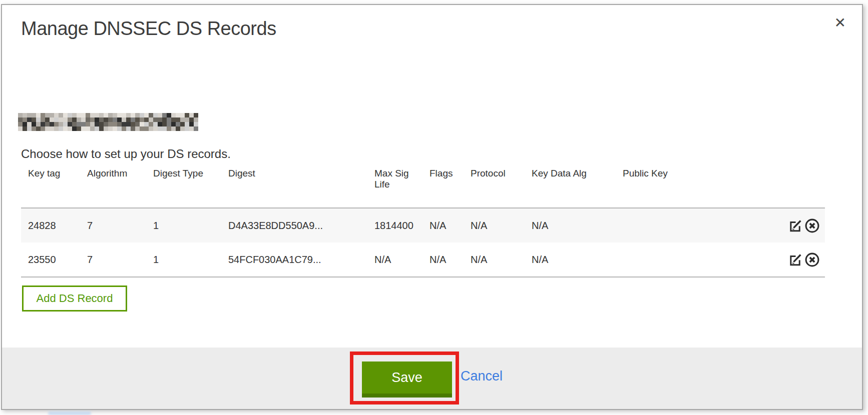  I want to click on header-max-sig-life: Max Sig Life, so click(395, 187).